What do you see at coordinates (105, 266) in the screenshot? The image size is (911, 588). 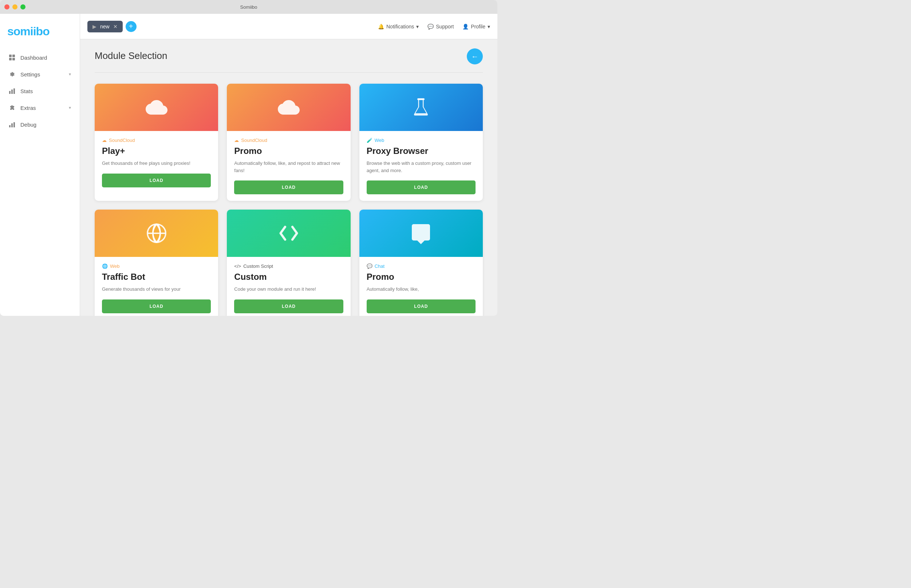 I see `category-globe-icon: 🌐` at bounding box center [105, 266].